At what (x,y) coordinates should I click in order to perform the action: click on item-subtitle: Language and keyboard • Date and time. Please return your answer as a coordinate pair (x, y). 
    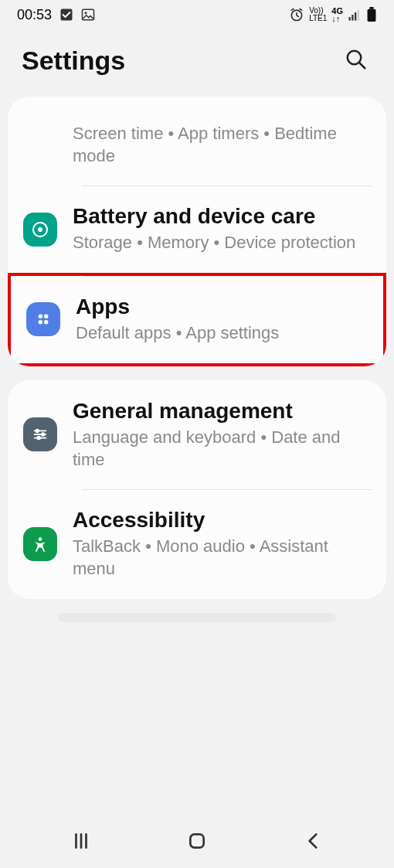
    Looking at the image, I should click on (222, 448).